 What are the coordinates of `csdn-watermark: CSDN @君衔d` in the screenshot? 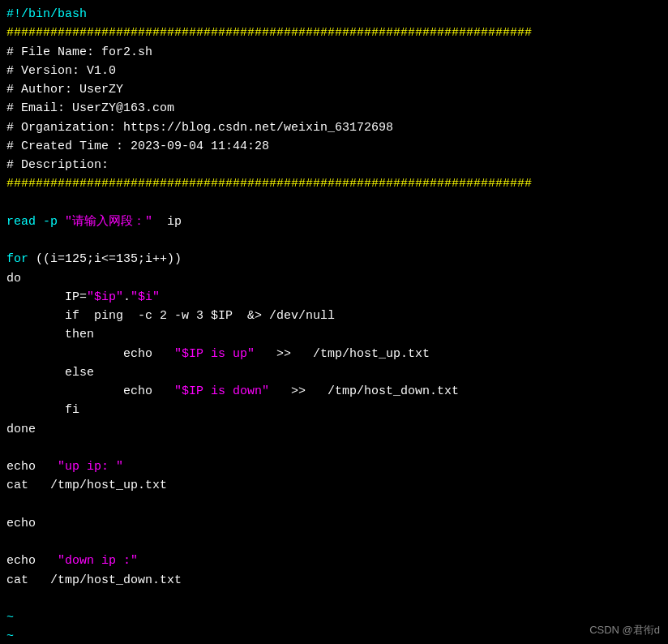 It's located at (624, 630).